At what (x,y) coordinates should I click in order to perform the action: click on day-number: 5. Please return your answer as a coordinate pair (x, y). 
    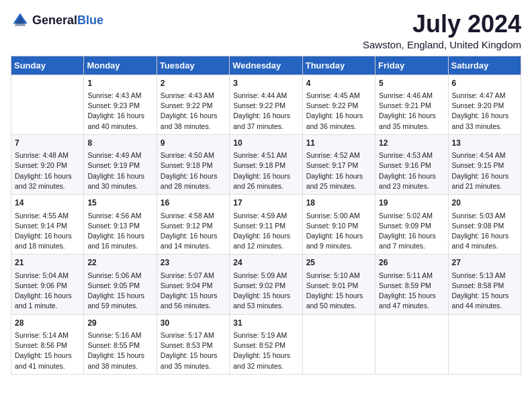
    Looking at the image, I should click on (411, 83).